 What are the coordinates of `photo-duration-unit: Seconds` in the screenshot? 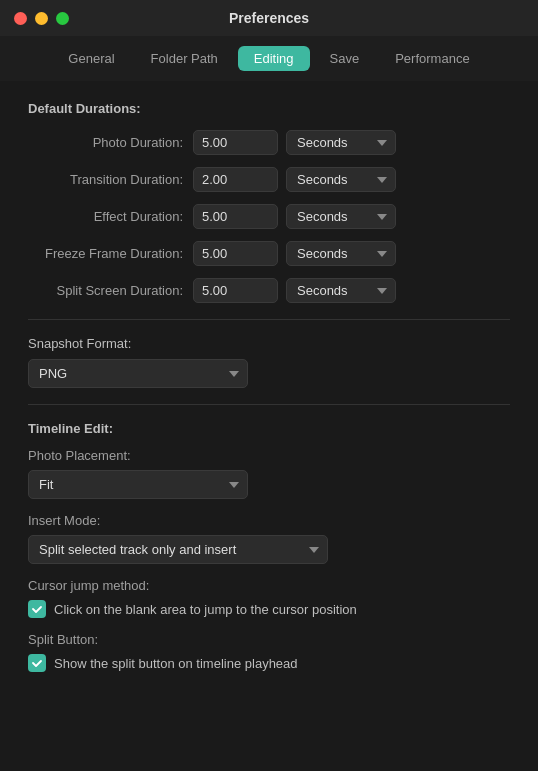 It's located at (341, 142).